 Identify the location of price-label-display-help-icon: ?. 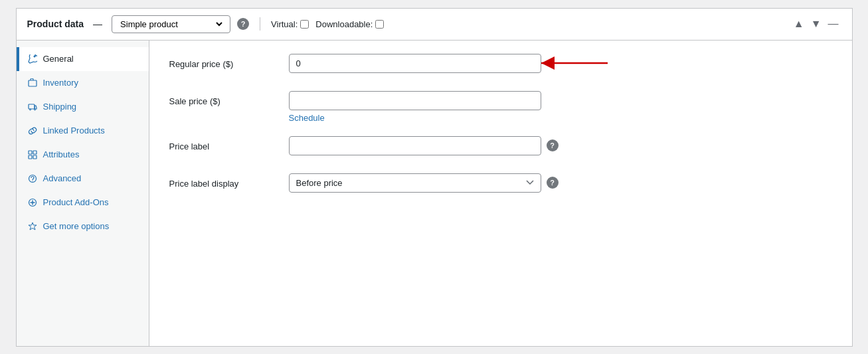
(553, 183).